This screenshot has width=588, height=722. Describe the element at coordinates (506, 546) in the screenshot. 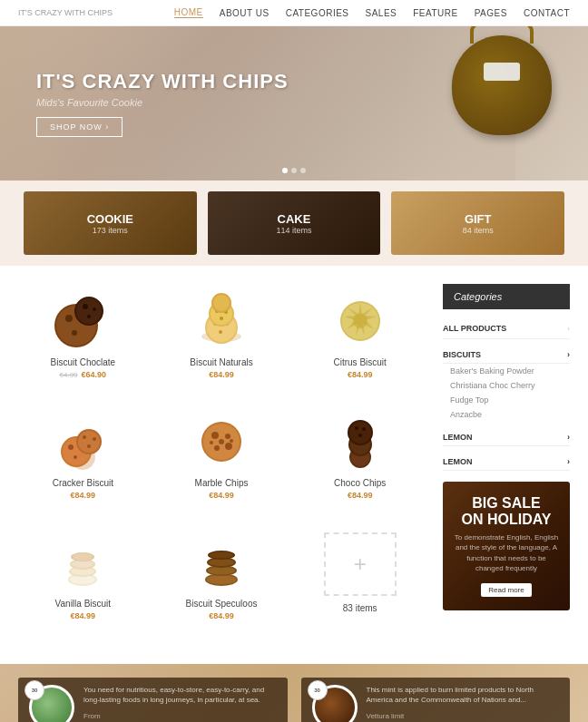

I see `sale-banner: BIG SALE ON HOLIDAY To demonstrate Engli…` at that location.